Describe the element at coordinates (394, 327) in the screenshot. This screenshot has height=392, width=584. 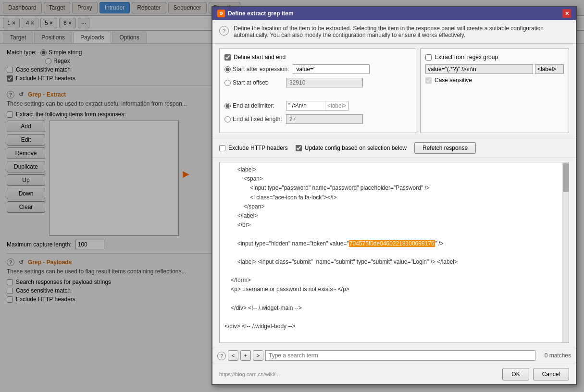
I see `code-line-17: </div> <!-- /.widget-body -->` at that location.